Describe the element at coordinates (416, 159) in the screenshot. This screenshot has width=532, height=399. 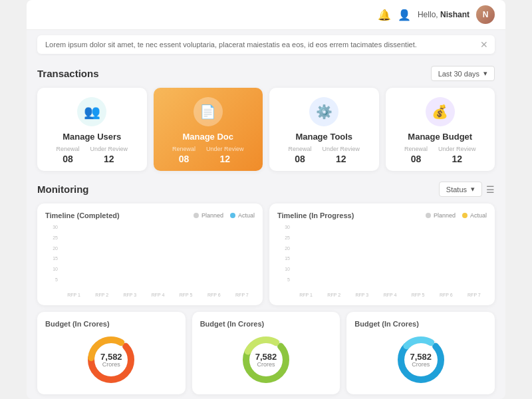
I see `budget-renewal-value: 08` at that location.